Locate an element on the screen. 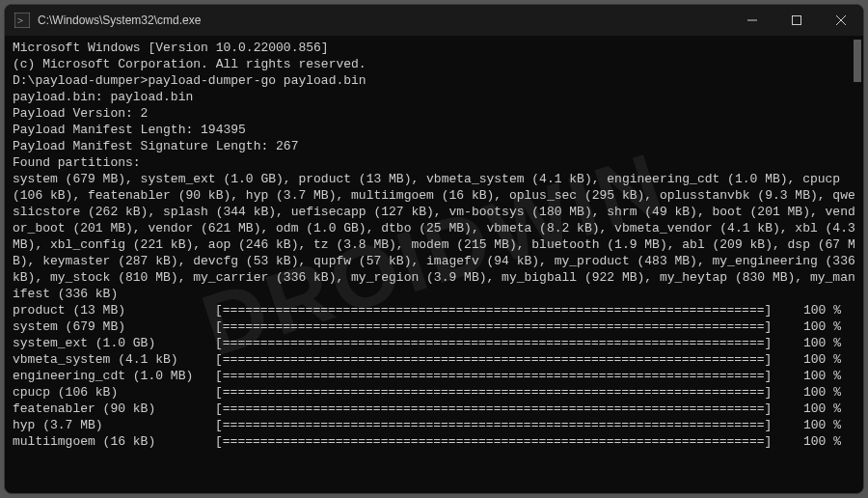 The width and height of the screenshot is (868, 498). progress-name: featenabler (90 kB) is located at coordinates (114, 409).